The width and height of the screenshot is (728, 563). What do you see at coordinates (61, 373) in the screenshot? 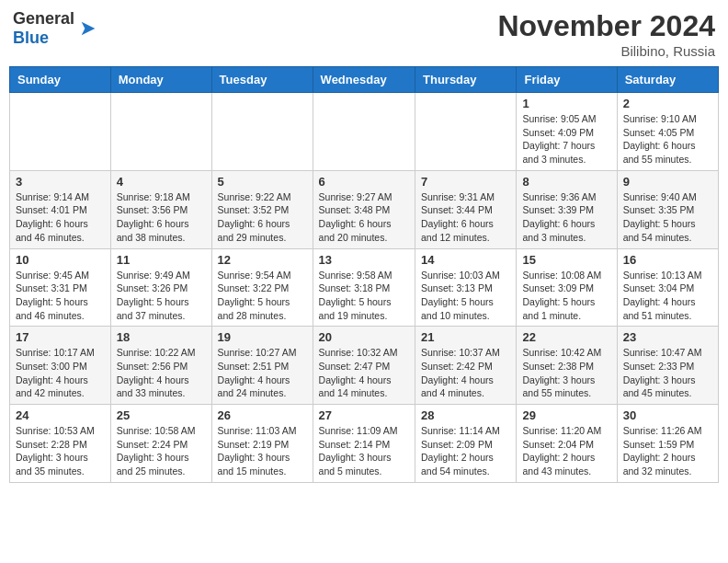
I see `day-info: Sunrise: 10:17 AM Sunset: 3:00 PM Daylig…` at bounding box center [61, 373].